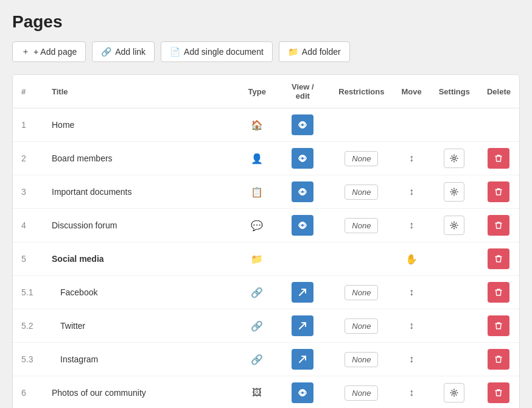  I want to click on table-row: 5.3Instagram🔗None↕, so click(266, 359).